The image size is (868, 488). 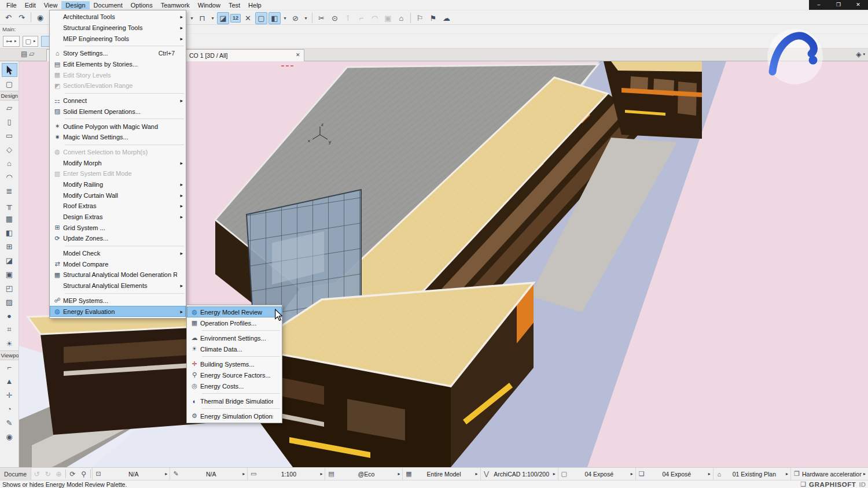 I want to click on menubar-item-edit: Edit, so click(x=30, y=5).